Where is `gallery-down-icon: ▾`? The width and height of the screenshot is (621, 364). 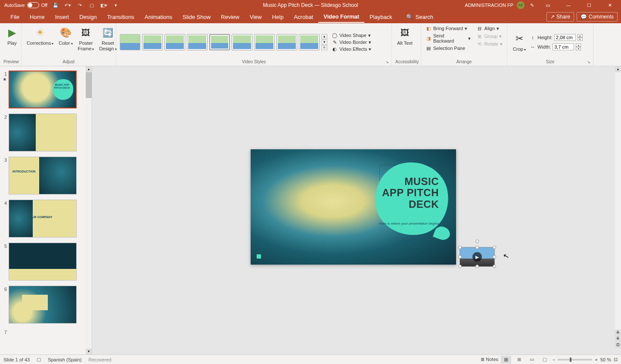
gallery-down-icon: ▾ is located at coordinates (324, 42).